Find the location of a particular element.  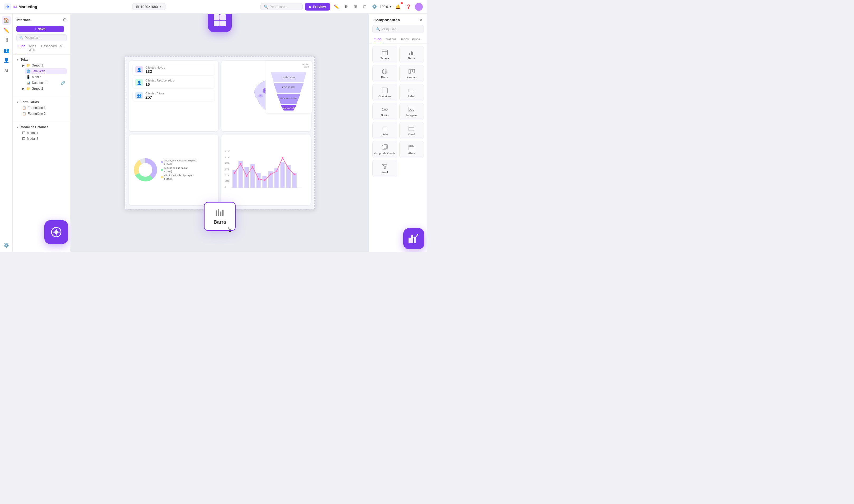

comp-abas-label: Abas is located at coordinates (412, 154).